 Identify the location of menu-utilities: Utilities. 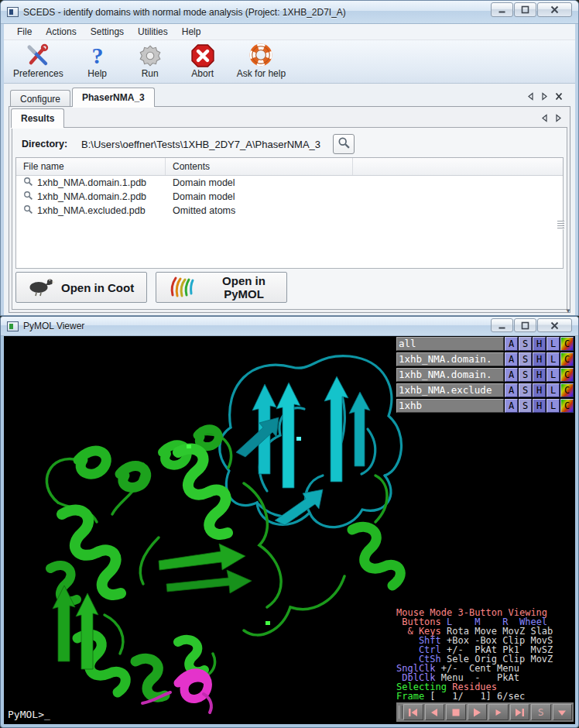
(153, 32).